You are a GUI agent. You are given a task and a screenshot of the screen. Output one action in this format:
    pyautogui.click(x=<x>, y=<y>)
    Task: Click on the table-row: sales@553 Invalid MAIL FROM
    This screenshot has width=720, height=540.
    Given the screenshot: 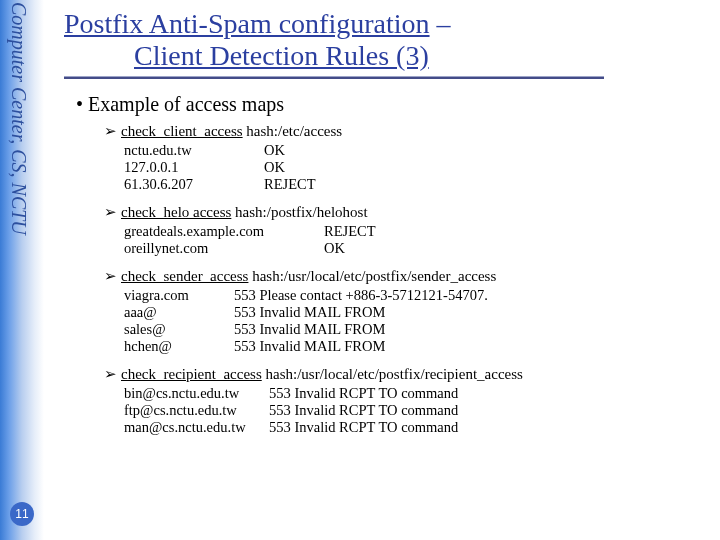 What is the action you would take?
    pyautogui.click(x=416, y=330)
    